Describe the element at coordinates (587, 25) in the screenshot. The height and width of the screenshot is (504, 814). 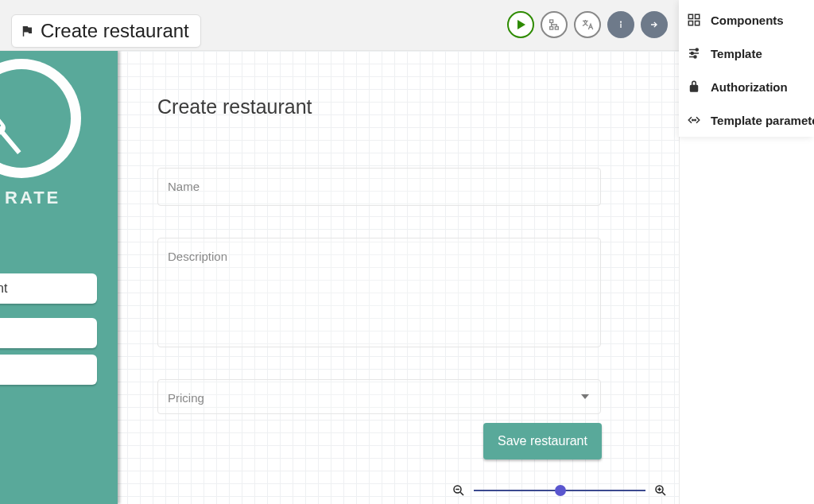
I see `top-actions` at that location.